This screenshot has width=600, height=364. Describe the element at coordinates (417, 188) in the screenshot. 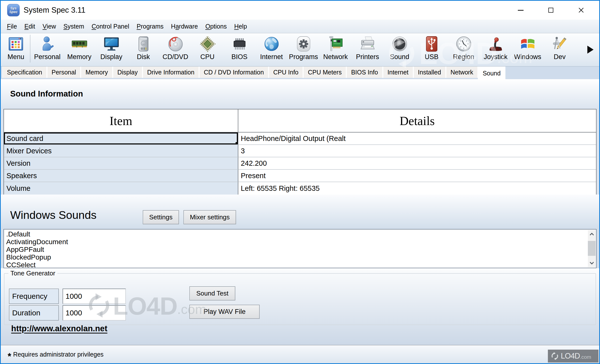

I see `details-cell: Left: 65535 Right: 65535` at that location.